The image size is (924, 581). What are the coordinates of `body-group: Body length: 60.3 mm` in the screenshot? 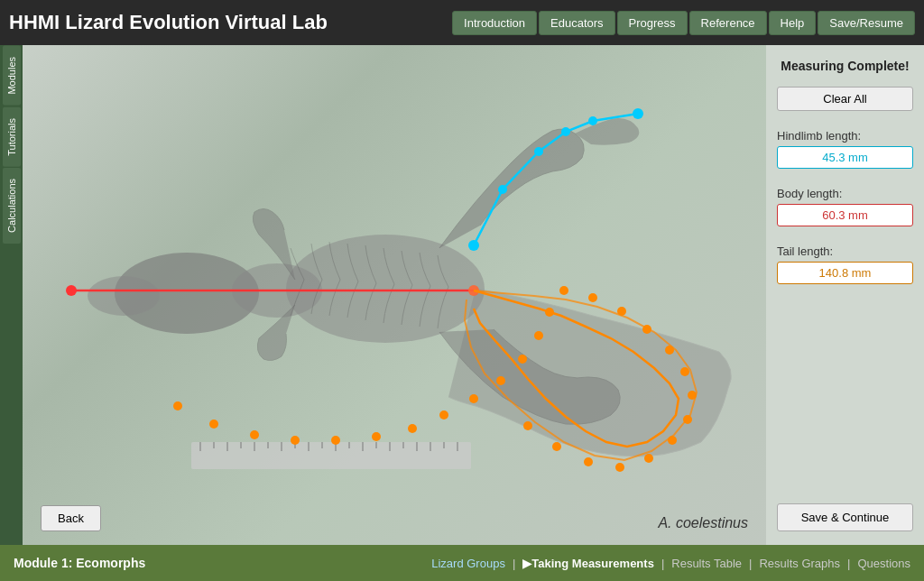 It's located at (845, 207).